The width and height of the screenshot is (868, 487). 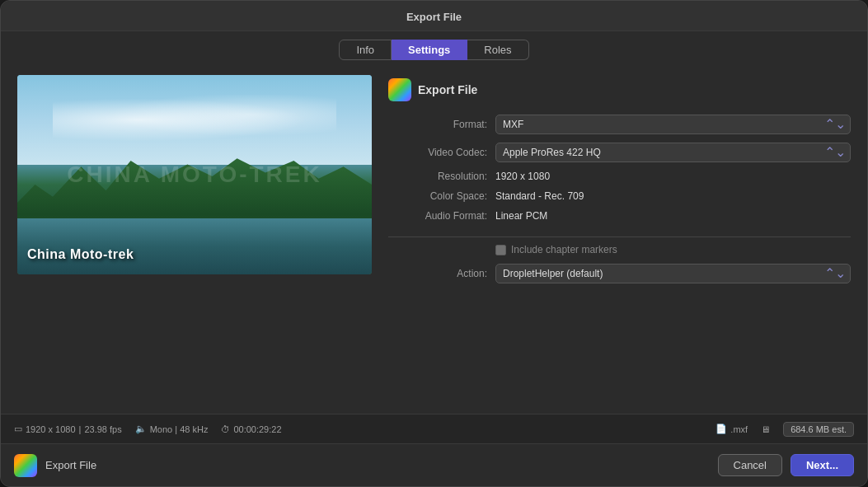 What do you see at coordinates (750, 465) in the screenshot?
I see `cancel-button: Cancel` at bounding box center [750, 465].